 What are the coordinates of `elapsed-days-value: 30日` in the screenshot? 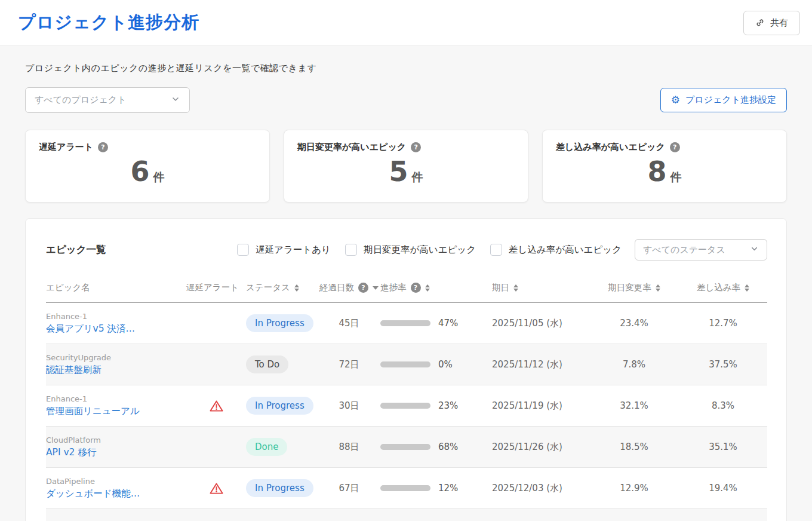 It's located at (349, 406).